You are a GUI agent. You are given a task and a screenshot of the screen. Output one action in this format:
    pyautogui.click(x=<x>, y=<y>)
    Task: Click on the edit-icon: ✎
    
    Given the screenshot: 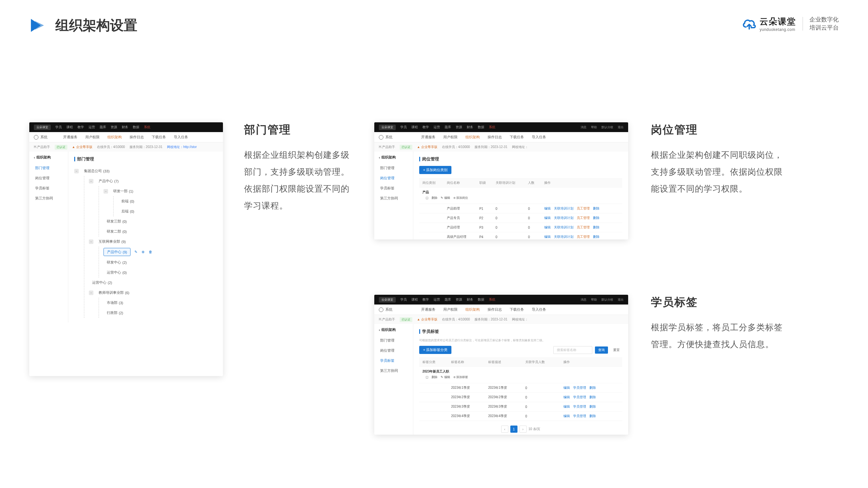 What is the action you would take?
    pyautogui.click(x=137, y=252)
    